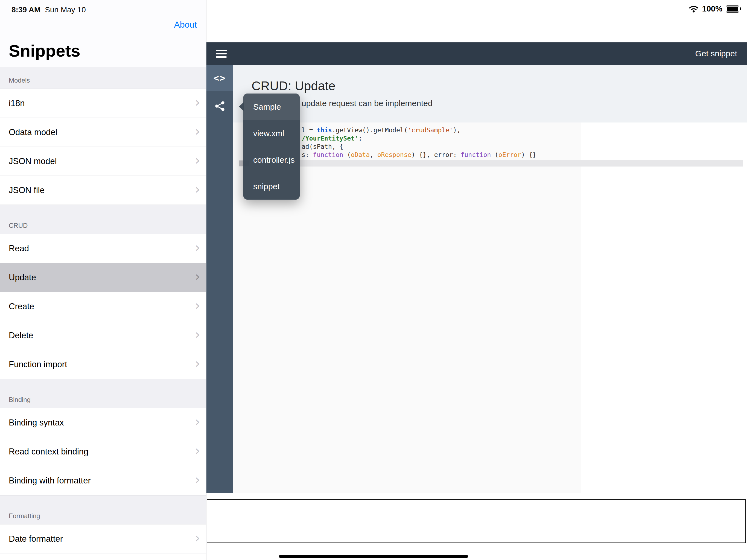 This screenshot has width=747, height=560. I want to click on sample-files-popover: Sampleview.xmlcontroller.jssnippet, so click(272, 147).